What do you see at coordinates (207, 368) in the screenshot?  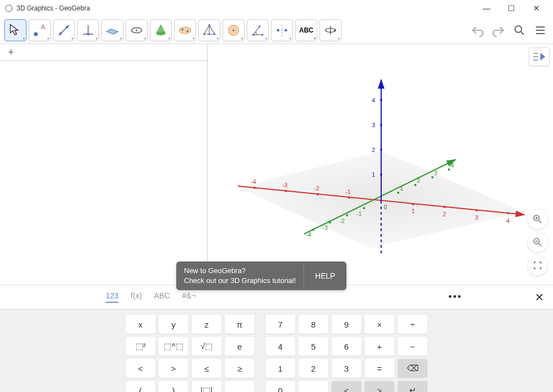 I see `key-≤: ≤` at bounding box center [207, 368].